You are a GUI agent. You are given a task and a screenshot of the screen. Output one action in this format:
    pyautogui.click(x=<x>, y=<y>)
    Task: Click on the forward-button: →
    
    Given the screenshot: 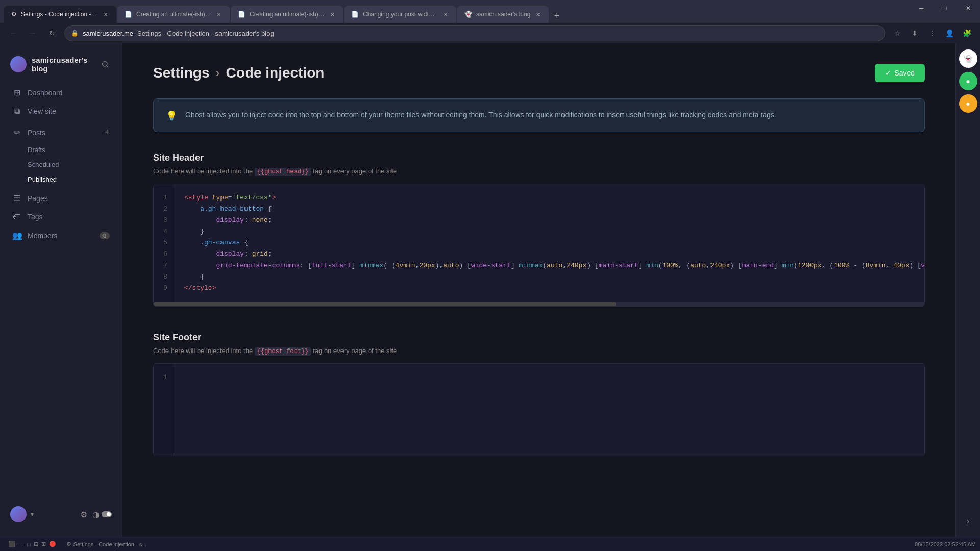 What is the action you would take?
    pyautogui.click(x=33, y=33)
    